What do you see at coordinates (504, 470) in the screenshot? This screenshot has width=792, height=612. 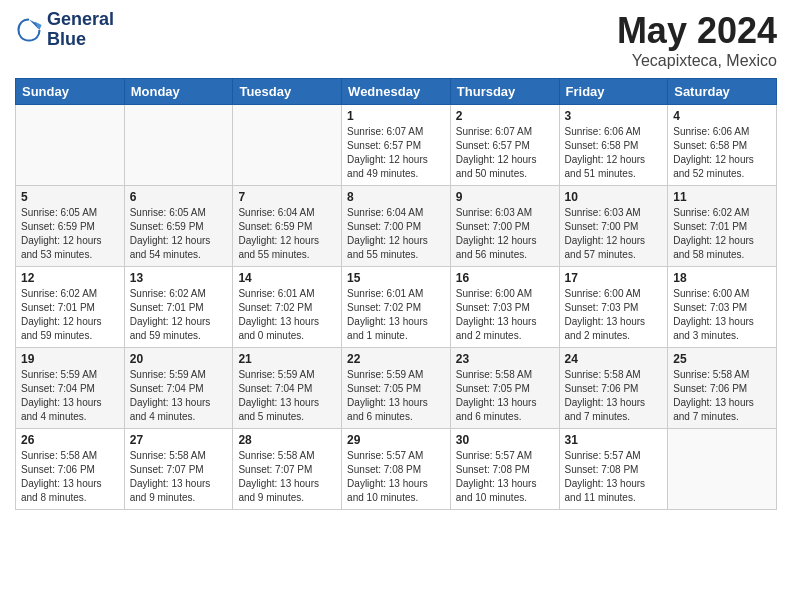 I see `calendar-day-cell: 30Sunrise: 5:57 AM Sunset: 7:08 PM Dayli…` at bounding box center [504, 470].